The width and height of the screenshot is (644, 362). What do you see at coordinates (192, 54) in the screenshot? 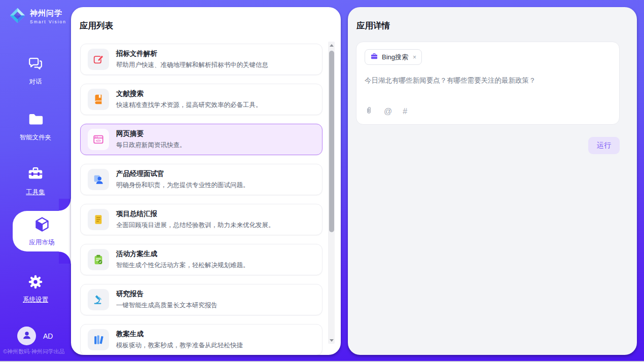
I see `app-title: 招标文件解析` at bounding box center [192, 54].